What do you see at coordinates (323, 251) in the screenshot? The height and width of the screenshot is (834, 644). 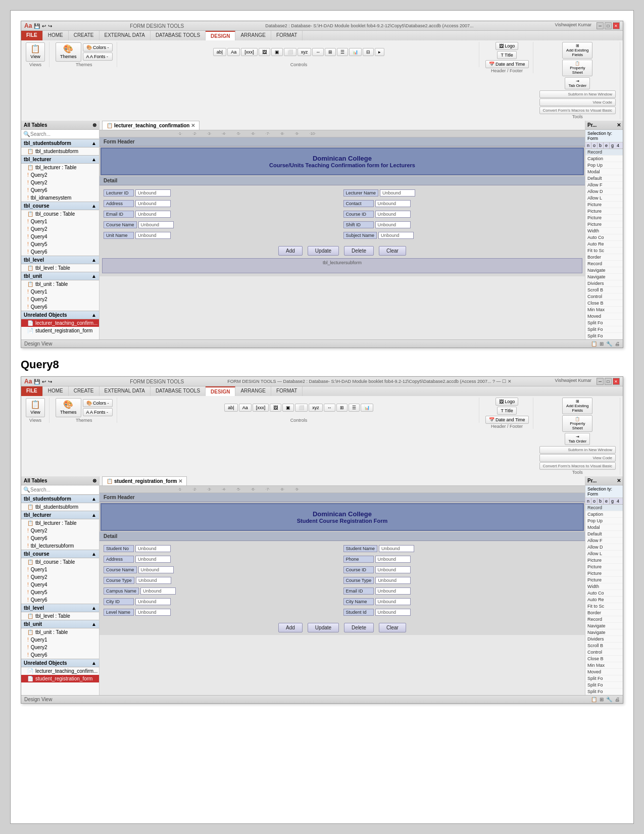 I see `update-button-1: Update` at bounding box center [323, 251].